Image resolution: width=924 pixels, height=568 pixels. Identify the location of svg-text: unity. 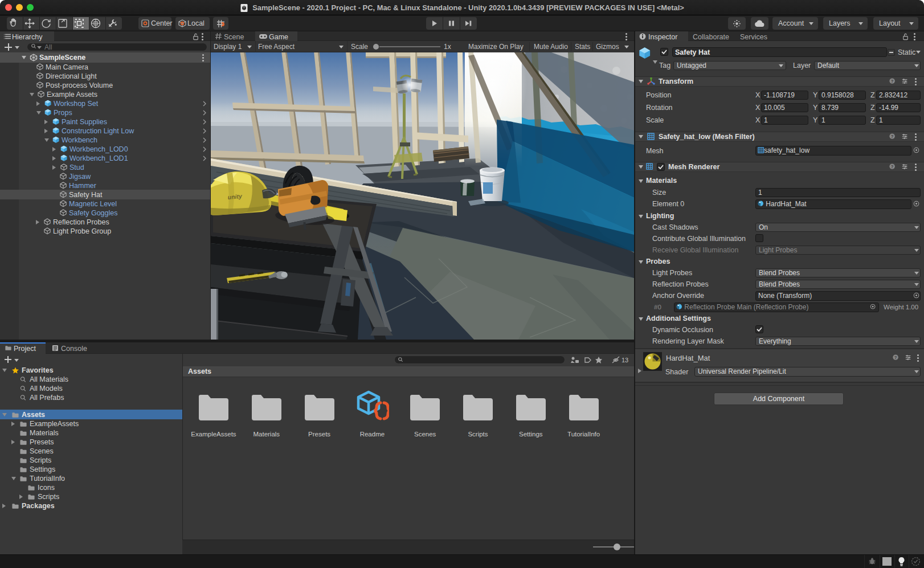
(235, 197).